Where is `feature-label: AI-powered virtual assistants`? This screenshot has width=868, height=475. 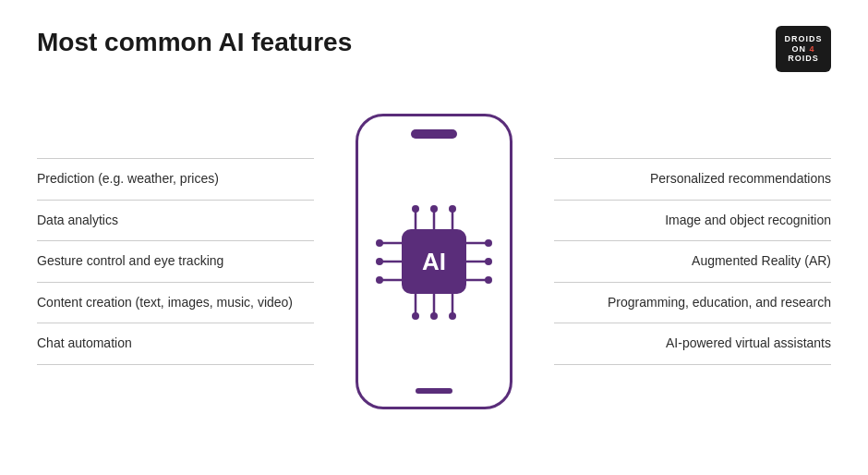
feature-label: AI-powered virtual assistants is located at coordinates (748, 343).